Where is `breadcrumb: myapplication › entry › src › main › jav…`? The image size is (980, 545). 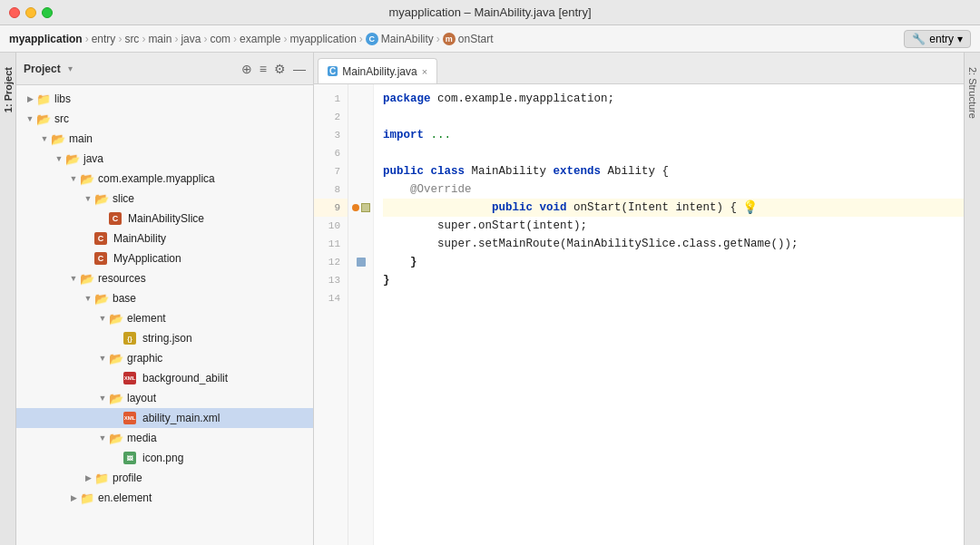
breadcrumb: myapplication › entry › src › main › jav… is located at coordinates (490, 39).